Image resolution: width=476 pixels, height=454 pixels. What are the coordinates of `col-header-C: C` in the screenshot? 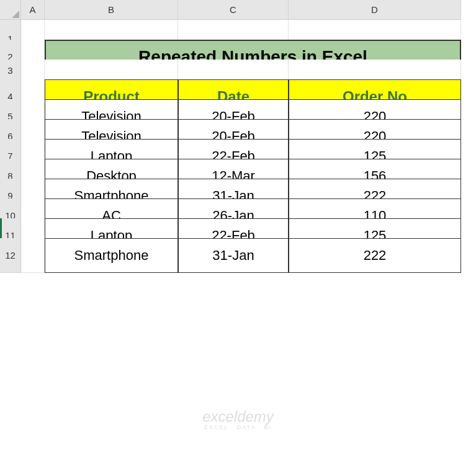 It's located at (233, 10).